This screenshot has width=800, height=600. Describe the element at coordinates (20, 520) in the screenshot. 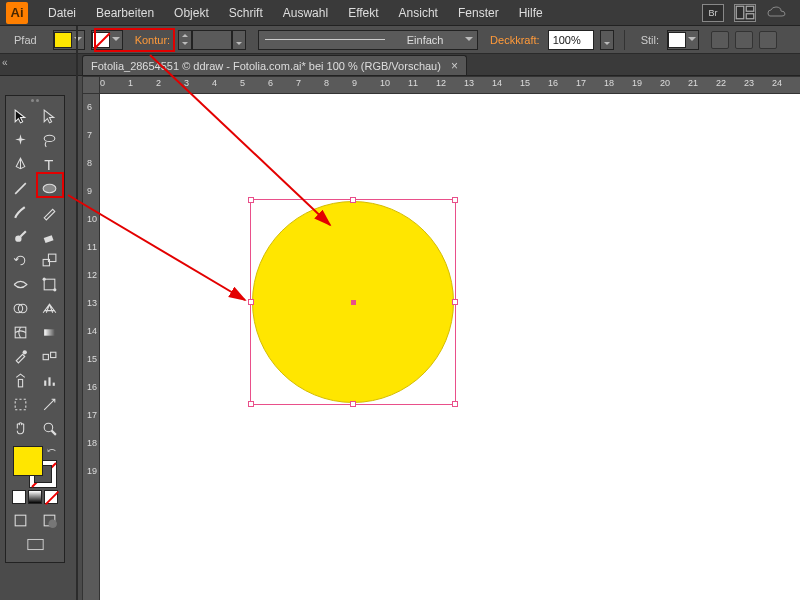

I see `drawing-mode-normal` at that location.